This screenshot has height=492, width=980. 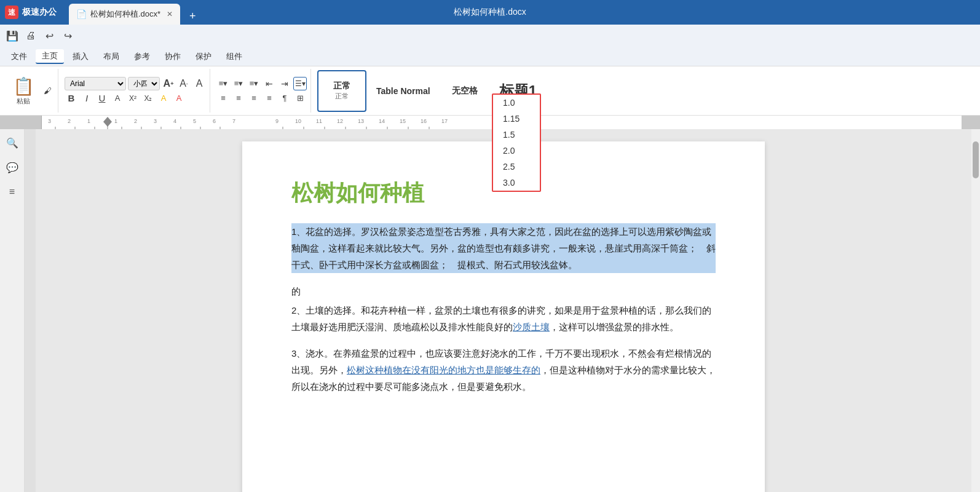 I want to click on menu-collab: 协作, so click(x=173, y=57).